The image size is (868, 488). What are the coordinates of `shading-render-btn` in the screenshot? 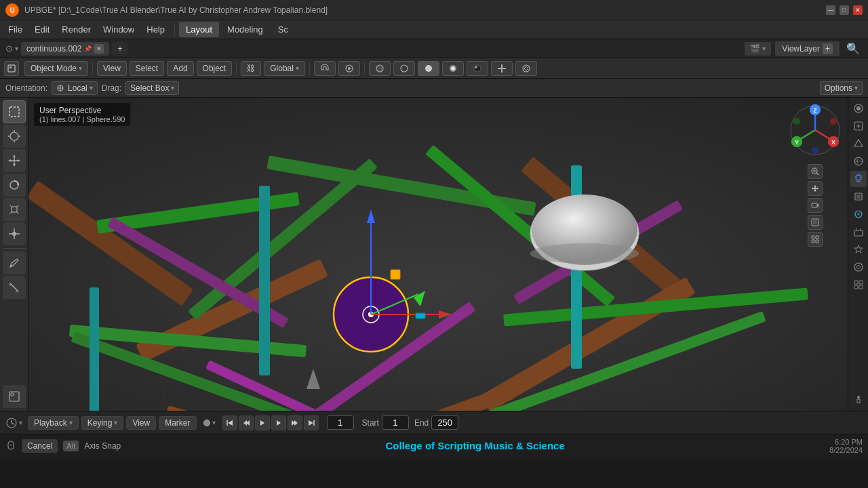 It's located at (477, 68).